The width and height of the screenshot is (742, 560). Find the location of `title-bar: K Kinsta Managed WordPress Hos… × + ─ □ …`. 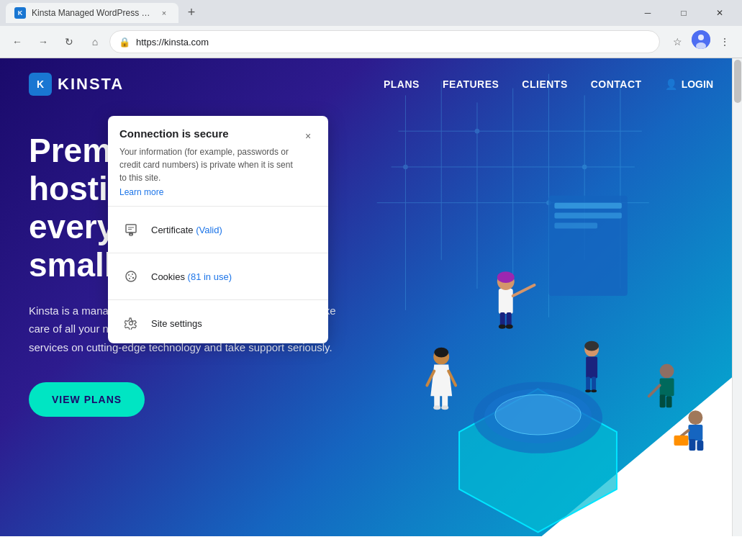

title-bar: K Kinsta Managed WordPress Hos… × + ─ □ … is located at coordinates (371, 13).